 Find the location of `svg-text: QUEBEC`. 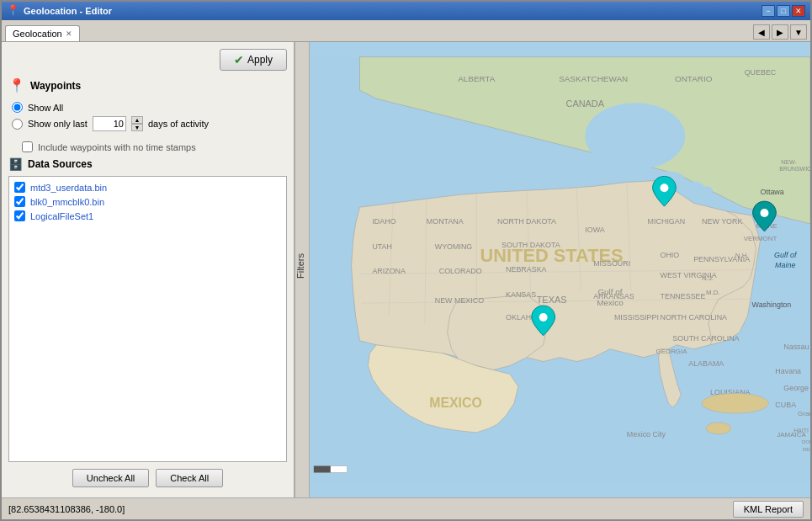

svg-text: QUEBEC is located at coordinates (761, 72).